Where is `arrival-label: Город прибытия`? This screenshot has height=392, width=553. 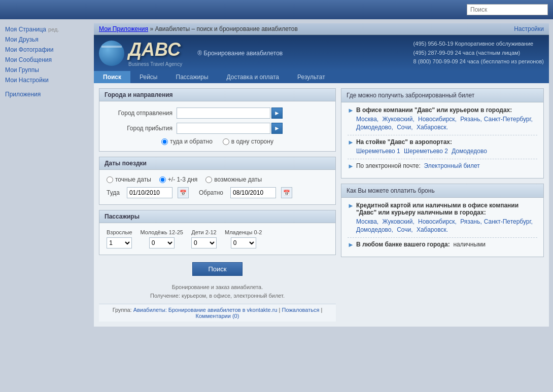 arrival-label: Город прибытия is located at coordinates (140, 128).